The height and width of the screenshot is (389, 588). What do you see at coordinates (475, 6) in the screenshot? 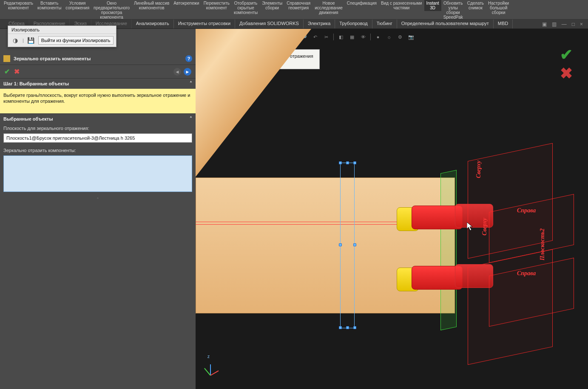
I see `ribbon-snapshot: Сделать снимок` at bounding box center [475, 6].